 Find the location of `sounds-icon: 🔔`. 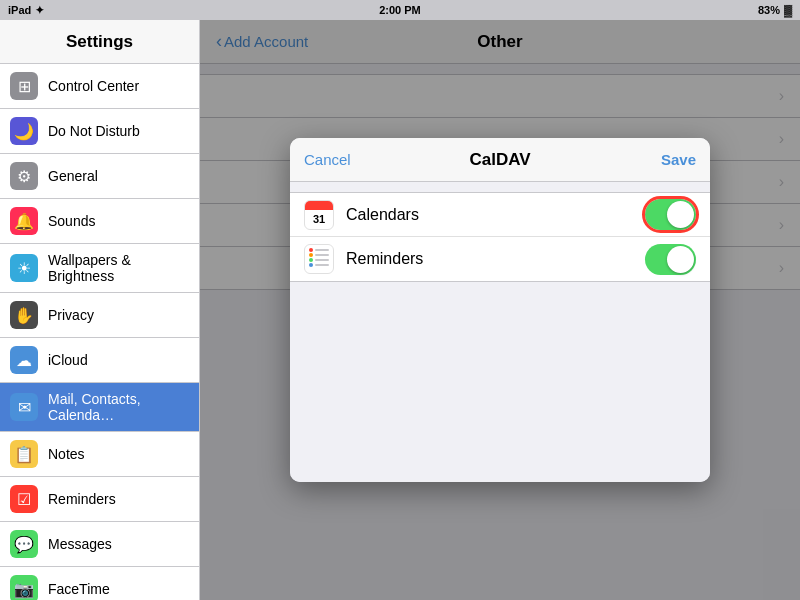

sounds-icon: 🔔 is located at coordinates (24, 221).